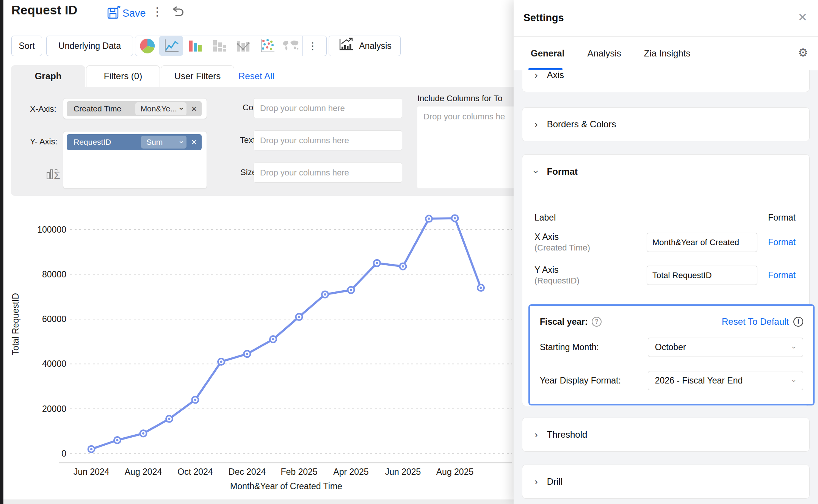 This screenshot has width=818, height=504. I want to click on section-drill: › Drill, so click(666, 482).